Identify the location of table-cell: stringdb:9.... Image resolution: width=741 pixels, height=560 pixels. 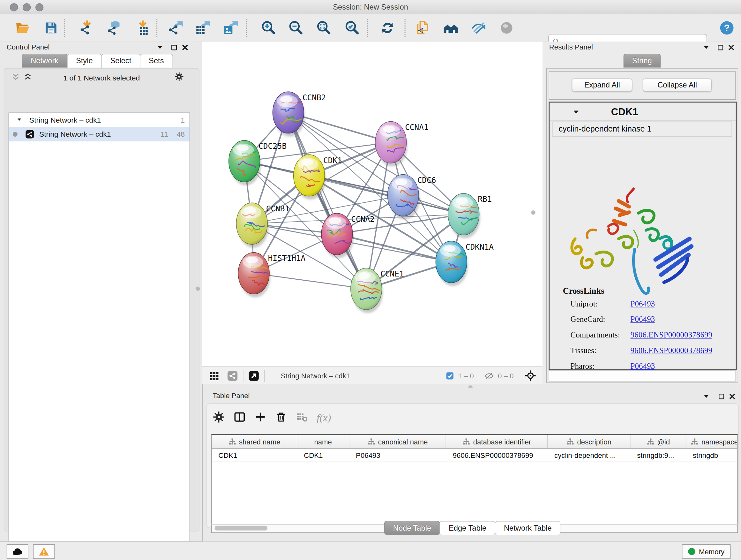
(659, 455).